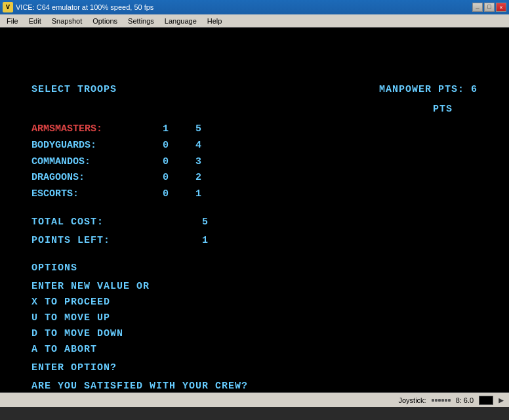 The height and width of the screenshot is (420, 509). Describe the element at coordinates (489, 7) in the screenshot. I see `maximize-button: □` at that location.